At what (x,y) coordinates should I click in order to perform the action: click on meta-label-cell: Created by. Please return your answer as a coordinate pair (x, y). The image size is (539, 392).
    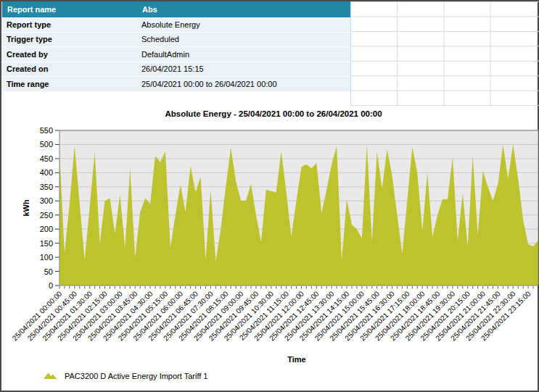
    Looking at the image, I should click on (71, 54).